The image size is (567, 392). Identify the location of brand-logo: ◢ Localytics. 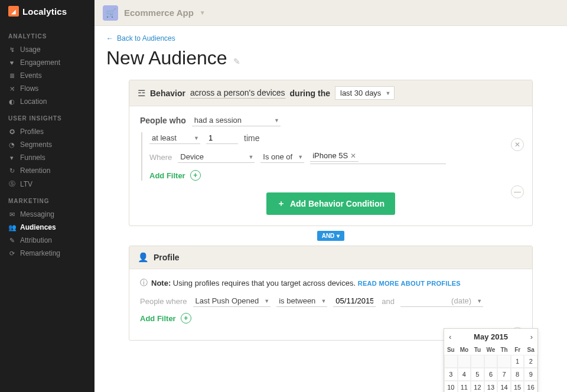
(47, 13).